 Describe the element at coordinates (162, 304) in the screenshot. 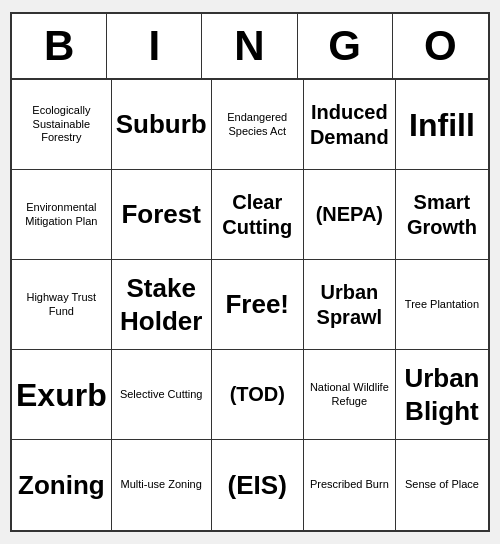

I see `cell-text: Stake Holder` at that location.